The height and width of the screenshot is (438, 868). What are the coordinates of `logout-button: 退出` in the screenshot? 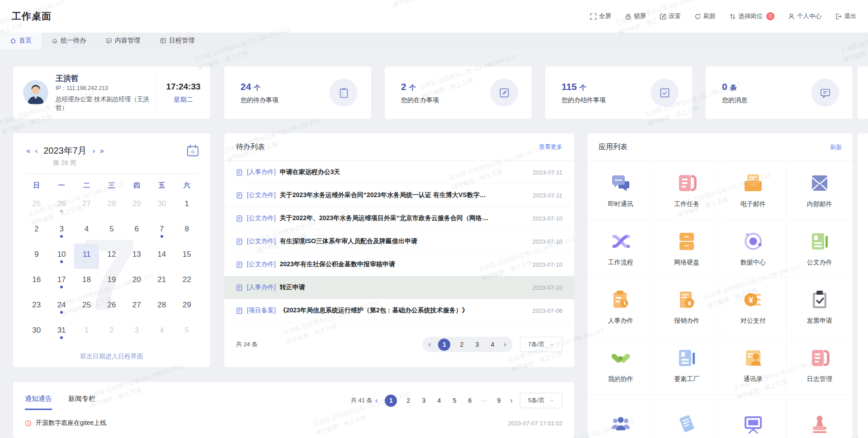 It's located at (845, 16).